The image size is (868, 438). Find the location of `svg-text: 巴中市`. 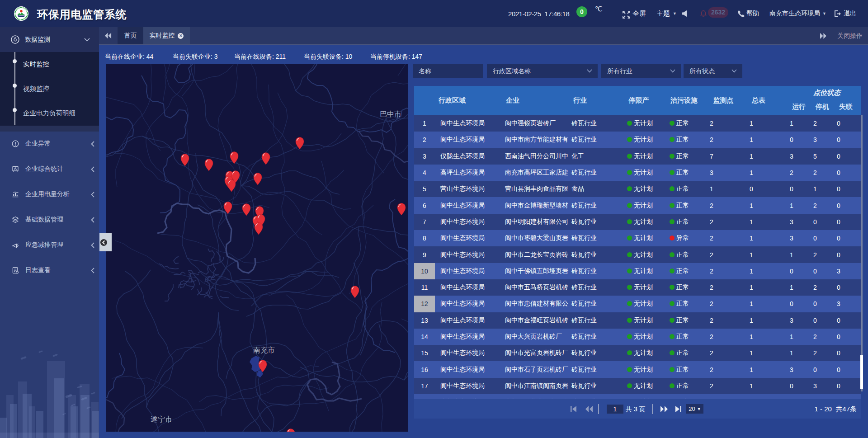

svg-text: 巴中市 is located at coordinates (391, 114).